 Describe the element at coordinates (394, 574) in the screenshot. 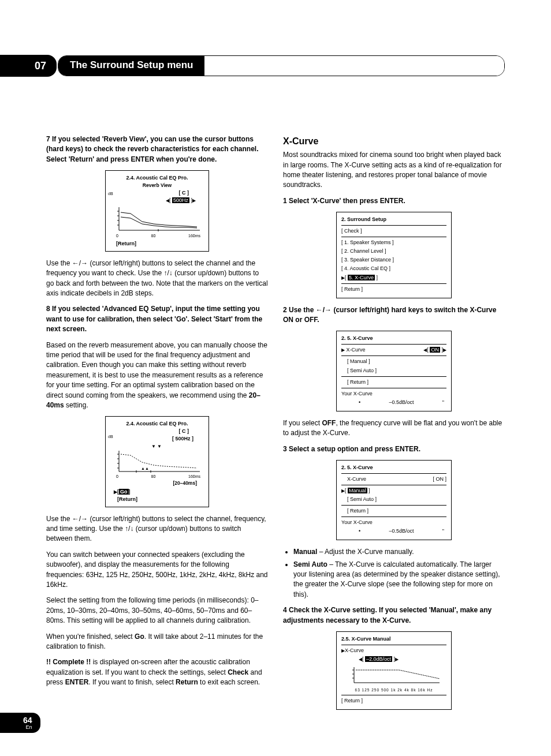

I see `options-list: Manual – Adjust the X-Curve manually. Se…` at that location.